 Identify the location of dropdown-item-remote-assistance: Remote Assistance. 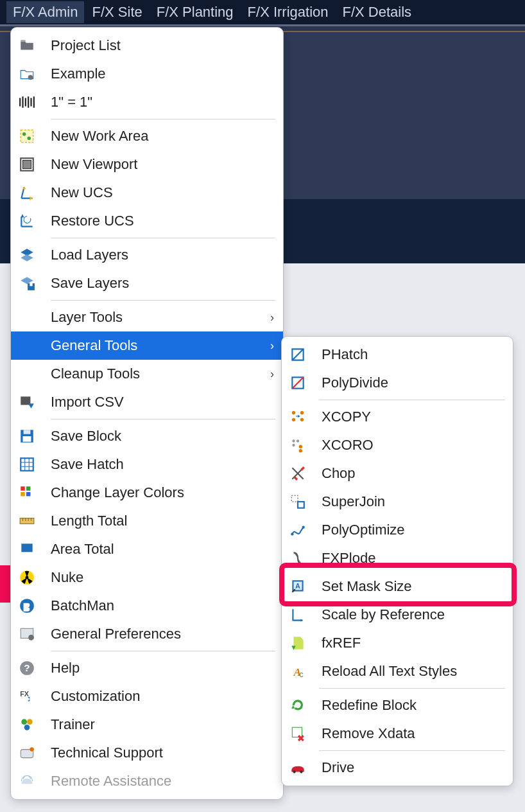
(147, 781).